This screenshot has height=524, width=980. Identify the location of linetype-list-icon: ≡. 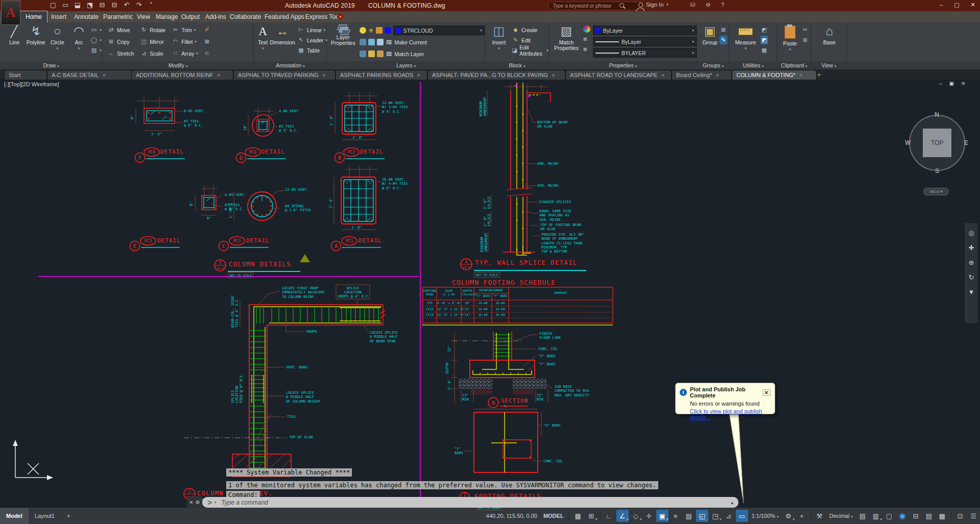
(587, 49).